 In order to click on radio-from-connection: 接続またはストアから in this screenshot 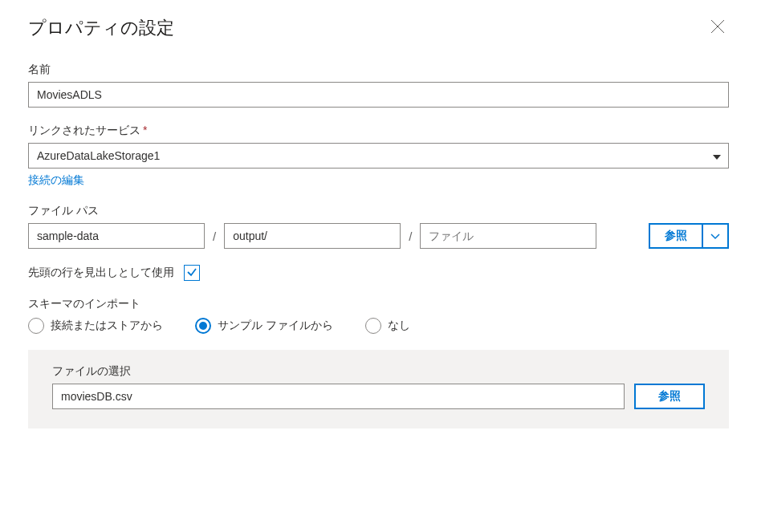, I will do `click(96, 326)`.